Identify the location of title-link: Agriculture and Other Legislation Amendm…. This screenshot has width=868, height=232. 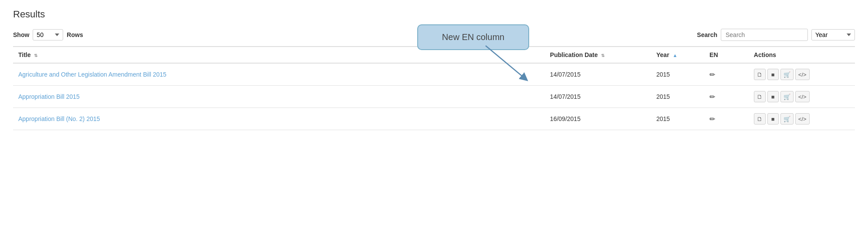
(92, 74).